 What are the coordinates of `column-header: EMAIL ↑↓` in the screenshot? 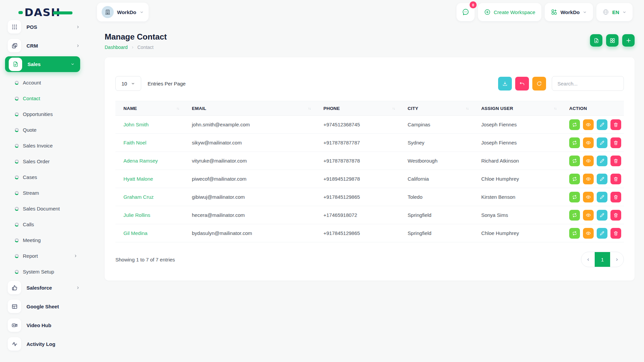 It's located at (250, 109).